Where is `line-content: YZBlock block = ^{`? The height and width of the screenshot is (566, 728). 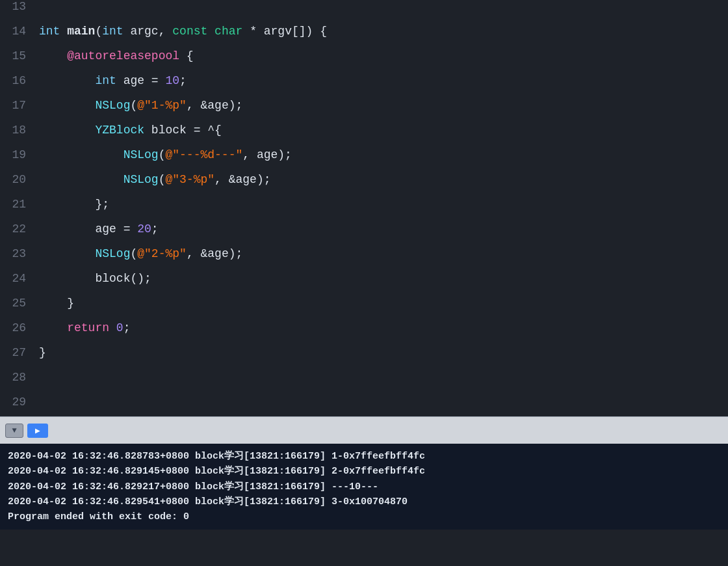 line-content: YZBlock block = ^{ is located at coordinates (130, 130).